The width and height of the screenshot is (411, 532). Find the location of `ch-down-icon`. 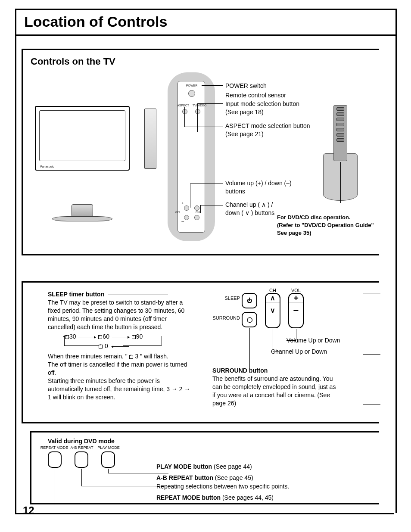

ch-down-icon is located at coordinates (197, 218).